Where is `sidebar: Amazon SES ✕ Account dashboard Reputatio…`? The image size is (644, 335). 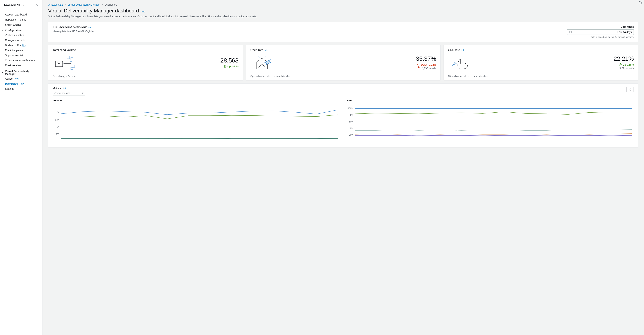
sidebar: Amazon SES ✕ Account dashboard Reputatio… is located at coordinates (21, 168).